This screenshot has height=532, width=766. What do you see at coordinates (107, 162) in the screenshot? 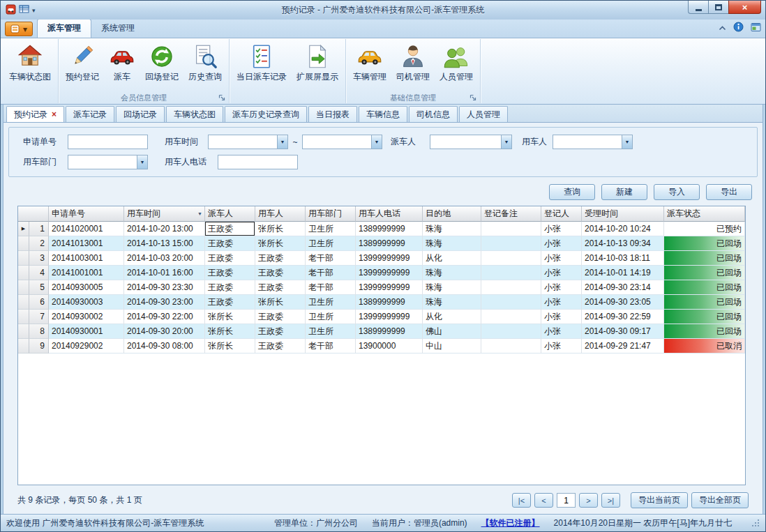
I see `dept-combo: ▼` at bounding box center [107, 162].